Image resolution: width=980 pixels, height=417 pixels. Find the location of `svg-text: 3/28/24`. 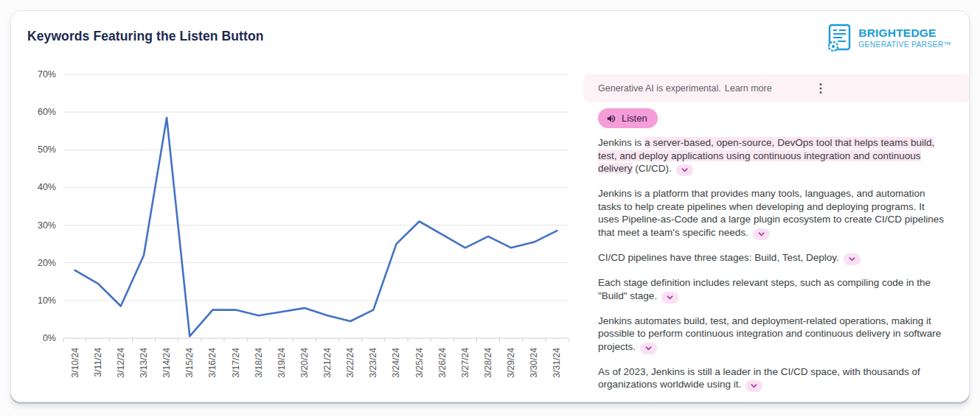

svg-text: 3/28/24 is located at coordinates (488, 362).